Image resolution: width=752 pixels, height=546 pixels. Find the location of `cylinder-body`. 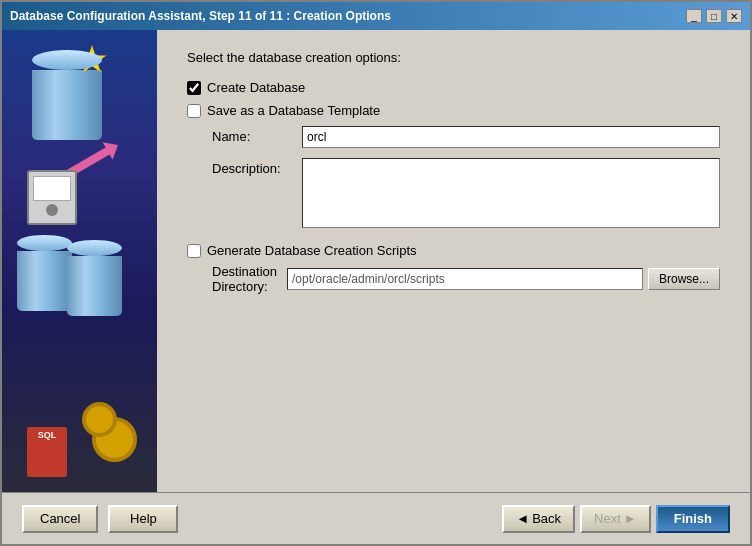

cylinder-body is located at coordinates (67, 105).